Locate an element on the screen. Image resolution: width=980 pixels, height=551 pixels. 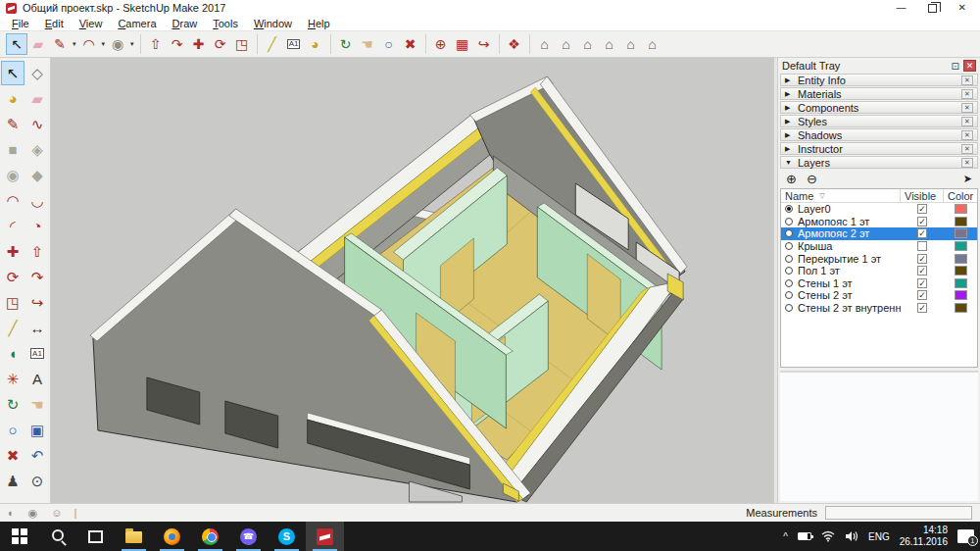
layer-row: Крыша is located at coordinates (879, 247).